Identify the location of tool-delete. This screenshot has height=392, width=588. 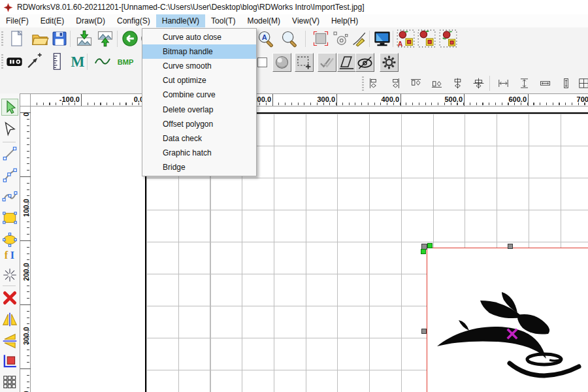
(10, 298).